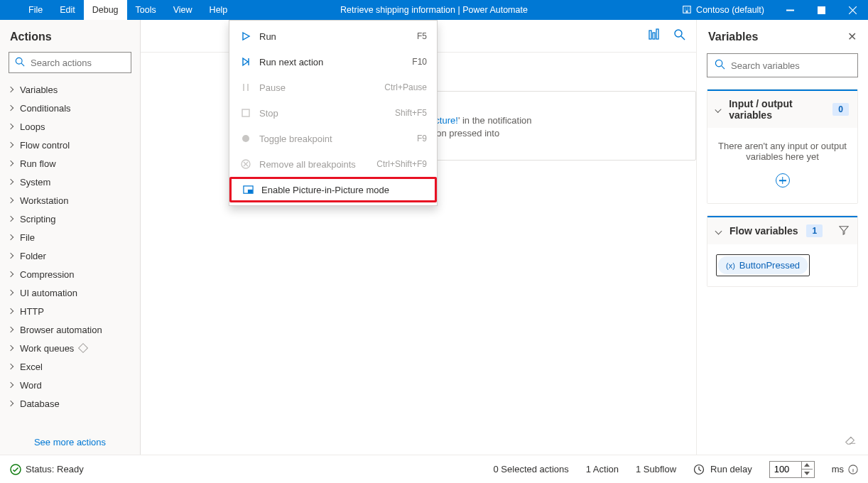  What do you see at coordinates (70, 255) in the screenshot?
I see `actions-tree: VariablesConditionalsLoopsFlow controlRu…` at bounding box center [70, 255].